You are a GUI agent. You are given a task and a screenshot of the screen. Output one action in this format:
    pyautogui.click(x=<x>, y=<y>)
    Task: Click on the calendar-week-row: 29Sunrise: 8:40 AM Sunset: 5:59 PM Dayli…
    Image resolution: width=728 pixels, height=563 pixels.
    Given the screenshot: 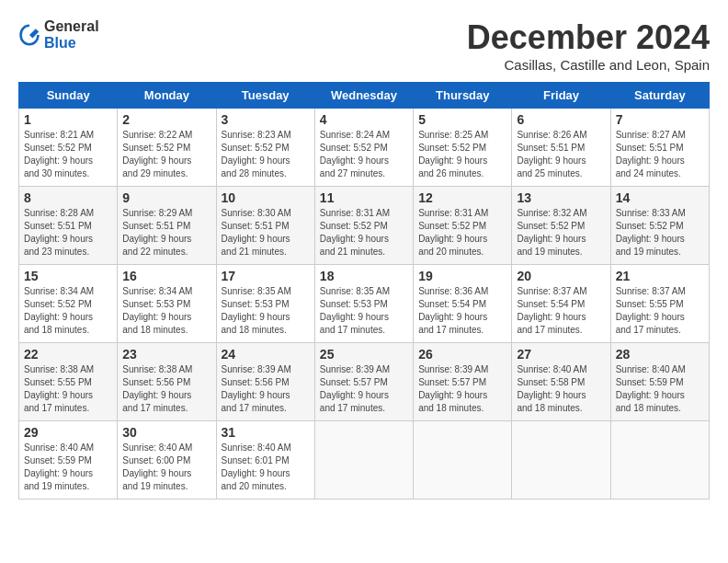 What is the action you would take?
    pyautogui.click(x=364, y=460)
    